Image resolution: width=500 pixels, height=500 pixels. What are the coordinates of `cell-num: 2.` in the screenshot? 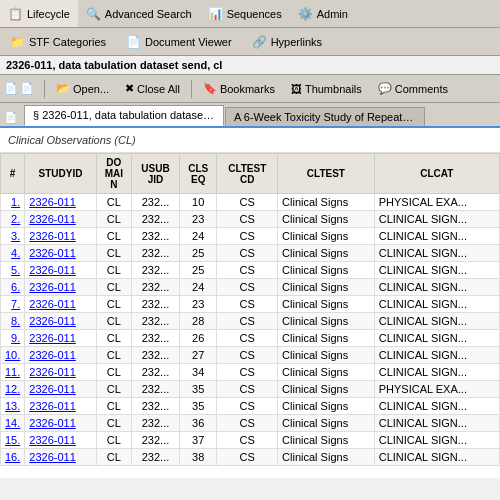 It's located at (13, 220).